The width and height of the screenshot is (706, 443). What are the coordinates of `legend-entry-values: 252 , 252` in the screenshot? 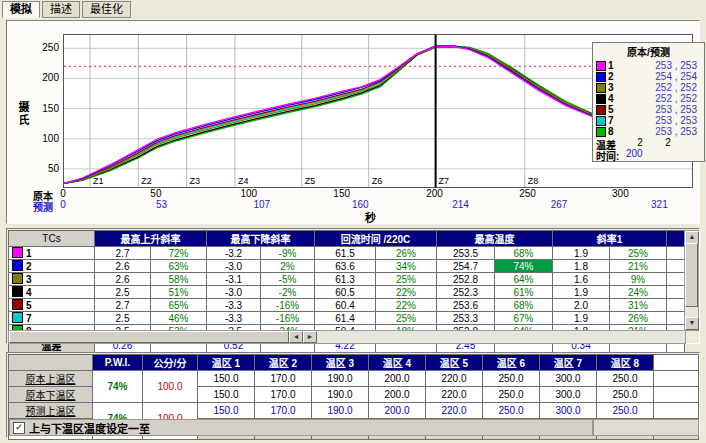 It's located at (660, 88).